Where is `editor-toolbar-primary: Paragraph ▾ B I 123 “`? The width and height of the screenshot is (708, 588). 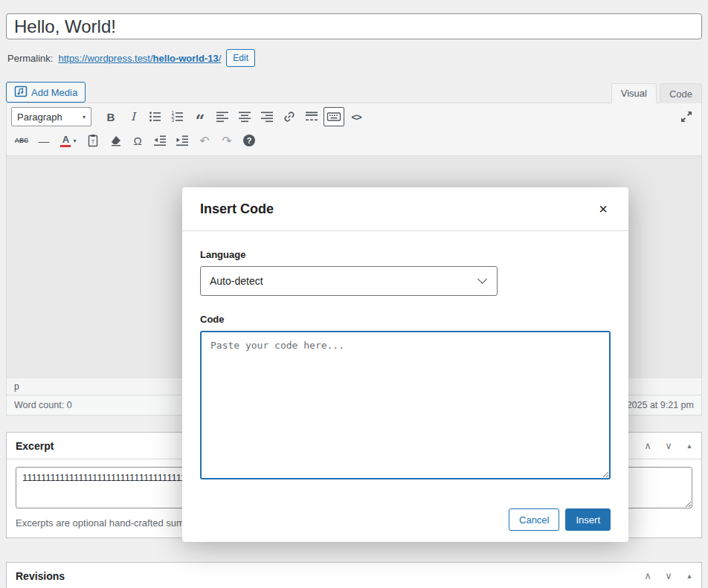
editor-toolbar-primary: Paragraph ▾ B I 123 “ is located at coordinates (354, 116).